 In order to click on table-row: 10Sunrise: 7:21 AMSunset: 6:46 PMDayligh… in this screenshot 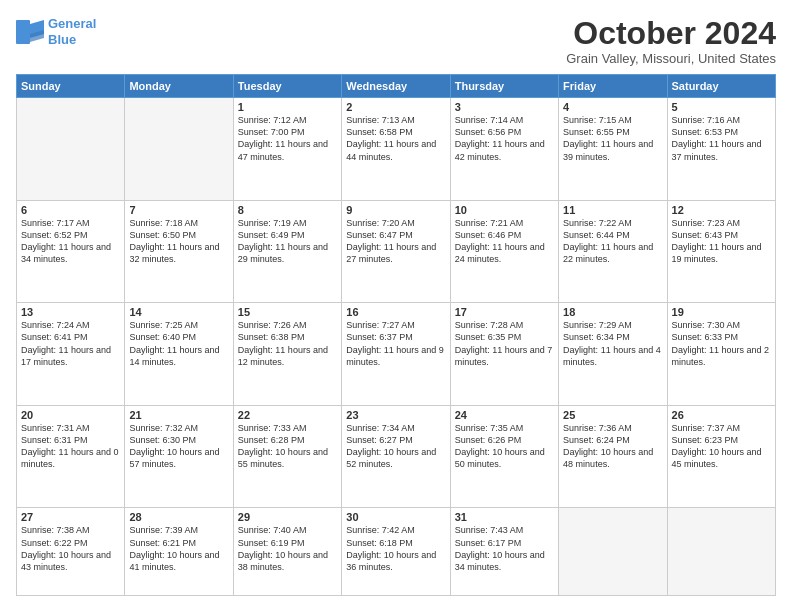, I will do `click(504, 252)`.